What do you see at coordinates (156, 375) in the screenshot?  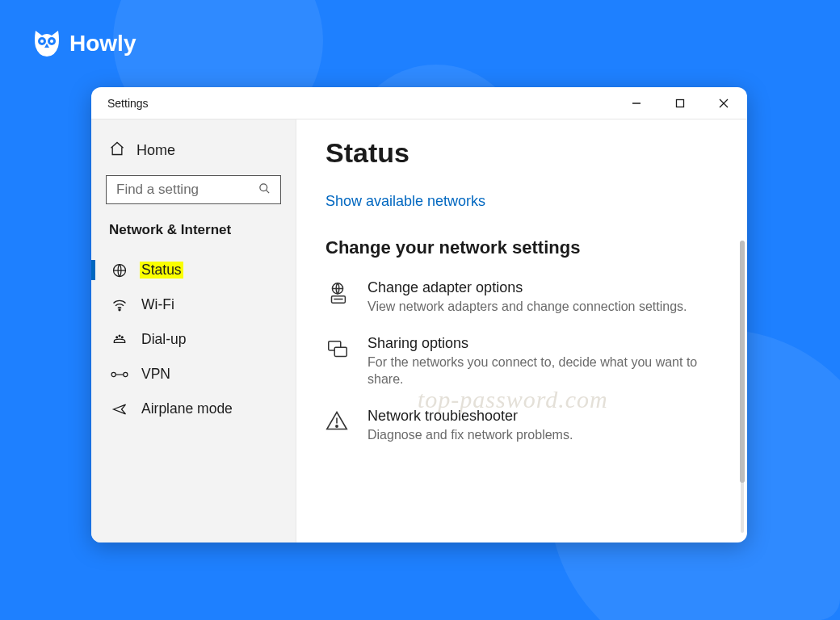 I see `sidebar-item-label: VPN` at bounding box center [156, 375].